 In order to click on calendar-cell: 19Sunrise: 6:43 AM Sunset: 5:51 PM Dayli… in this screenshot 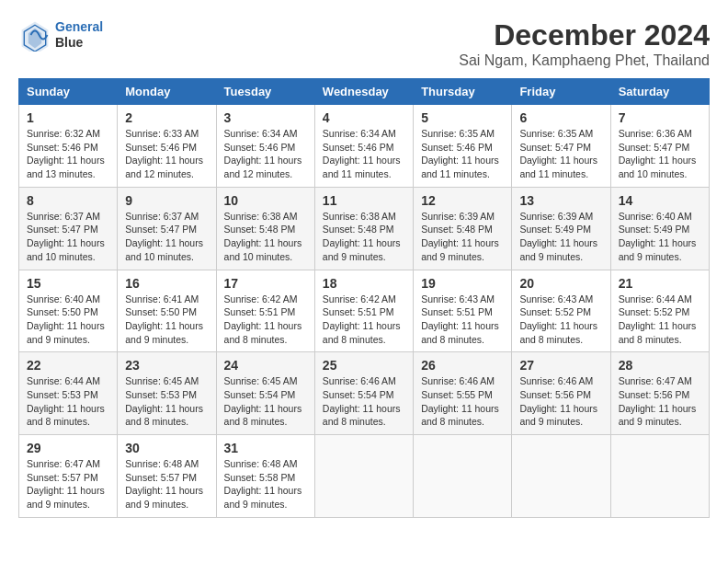, I will do `click(463, 311)`.